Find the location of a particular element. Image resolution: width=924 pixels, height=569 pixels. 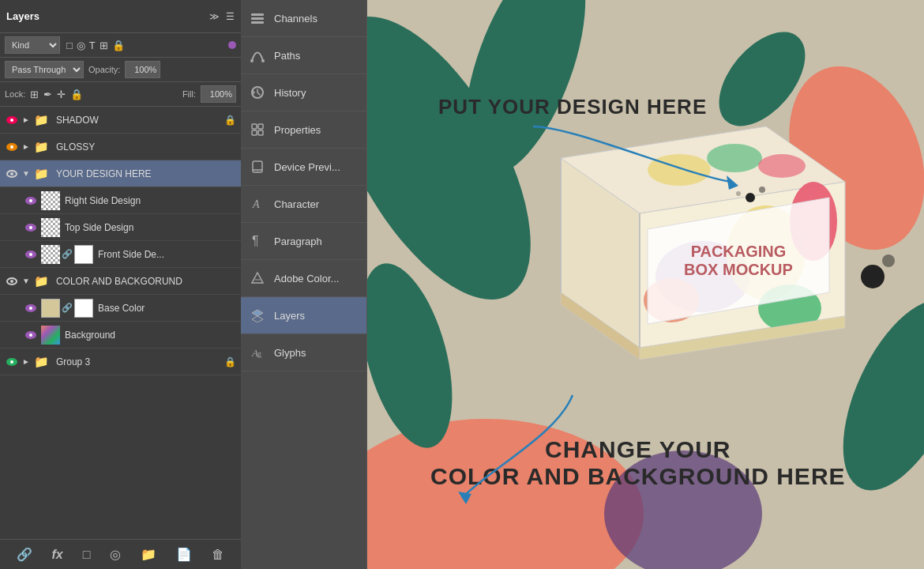

properties-label: Properties is located at coordinates (316, 130).